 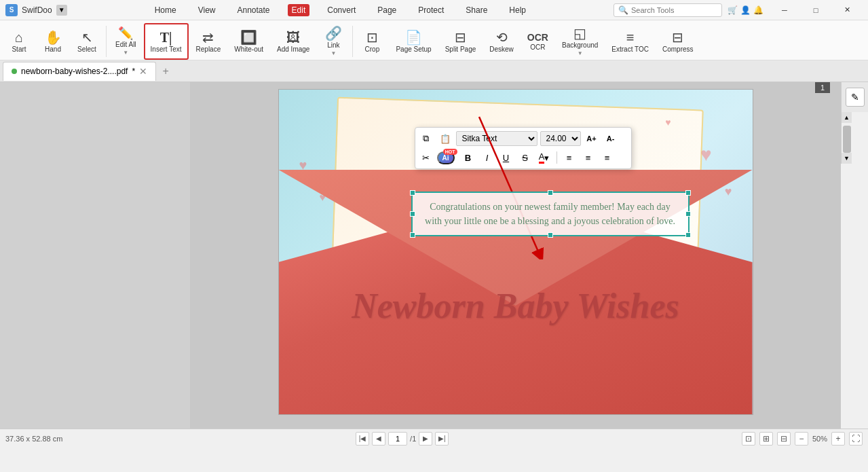 I want to click on close-button: ✕, so click(x=847, y=10).